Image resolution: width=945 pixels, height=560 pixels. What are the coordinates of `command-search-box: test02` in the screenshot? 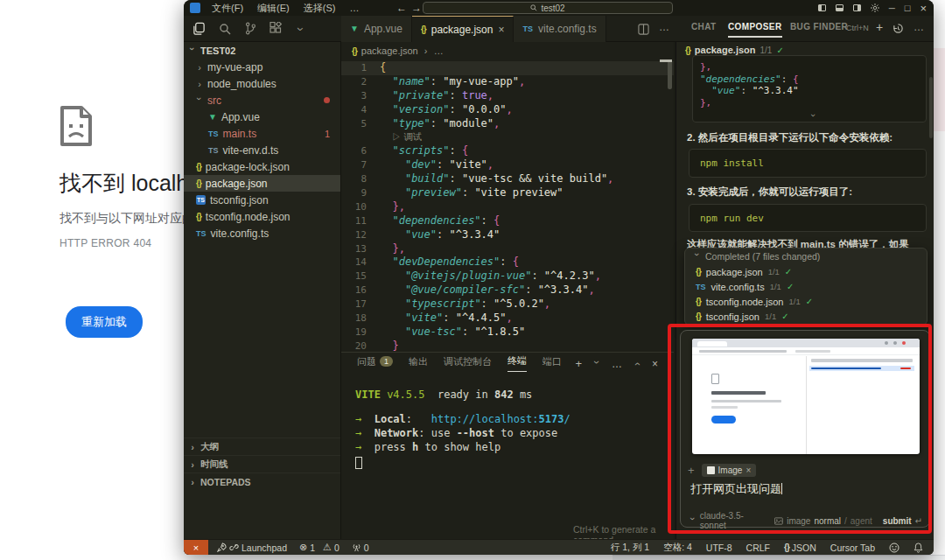 It's located at (548, 8).